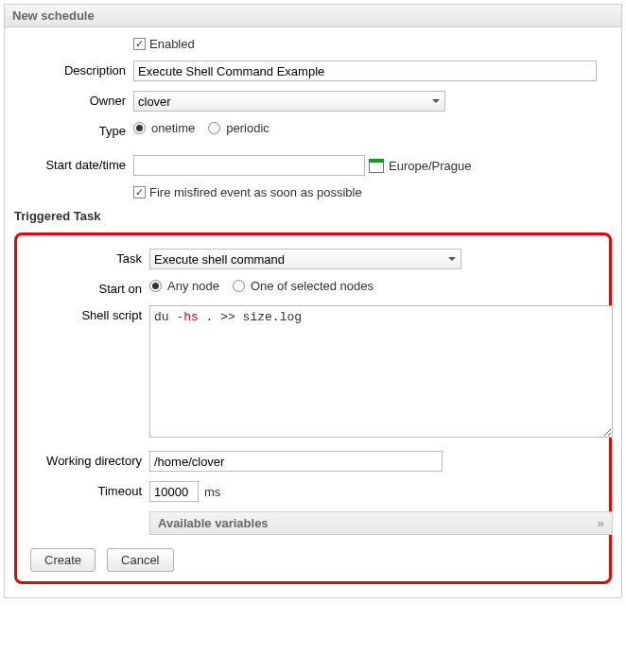 This screenshot has height=672, width=626. I want to click on description-label: Description, so click(74, 69).